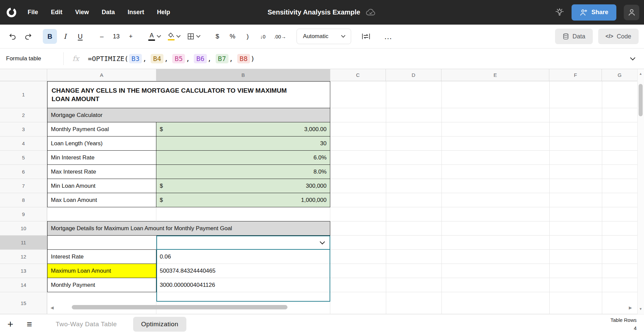 The image size is (644, 334). I want to click on b11-dropdown-chevron-icon, so click(323, 242).